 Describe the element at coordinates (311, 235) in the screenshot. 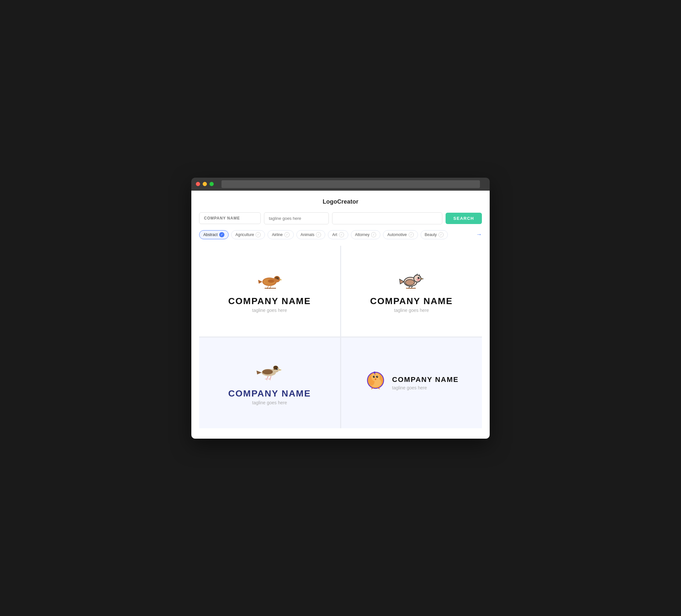

I see `category-tag-animals: Animals✓` at that location.